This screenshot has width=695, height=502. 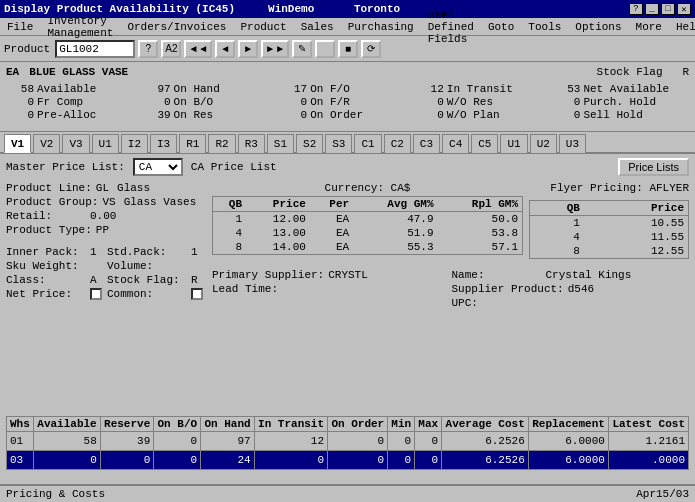 What do you see at coordinates (257, 289) in the screenshot?
I see `lead-time-label: Lead Time:` at bounding box center [257, 289].